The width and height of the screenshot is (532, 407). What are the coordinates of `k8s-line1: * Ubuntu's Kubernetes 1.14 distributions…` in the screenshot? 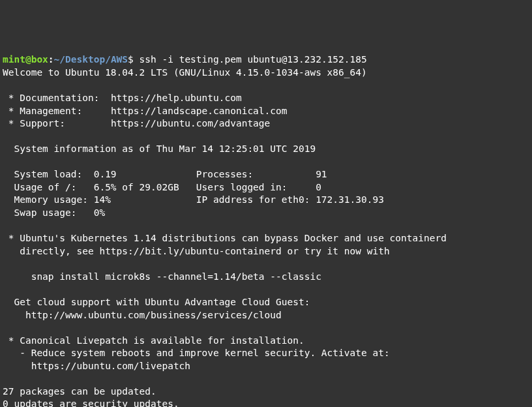 It's located at (224, 238).